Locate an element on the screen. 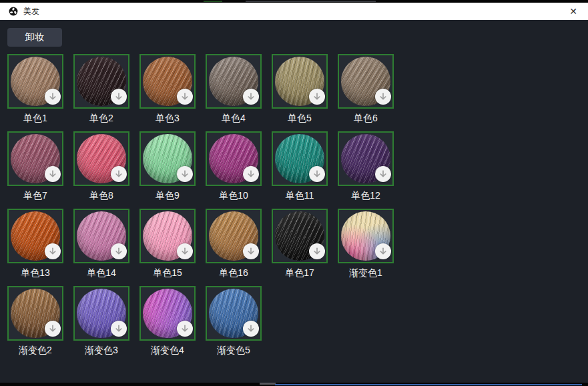 The width and height of the screenshot is (588, 386). swatch-label: 单色13 is located at coordinates (35, 273).